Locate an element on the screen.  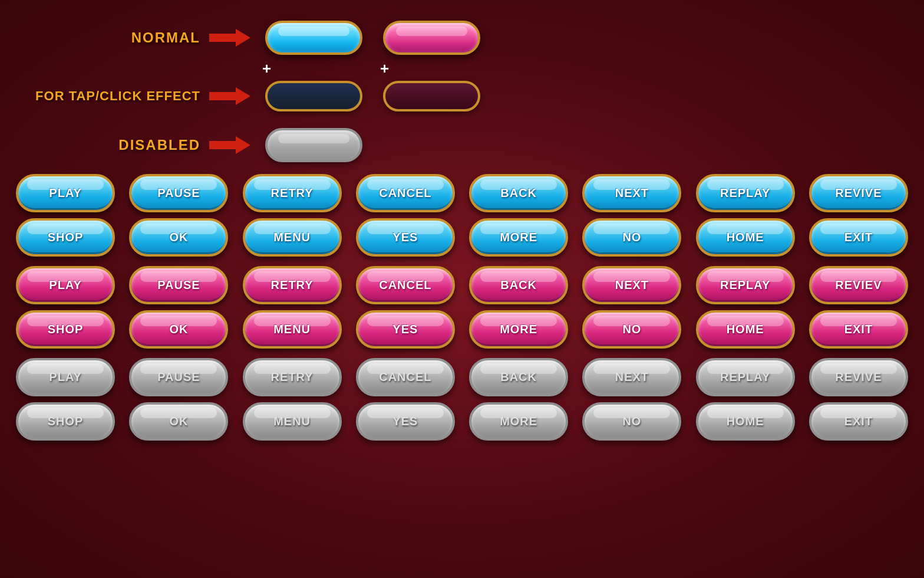
btn-disabled-preview is located at coordinates (314, 145).